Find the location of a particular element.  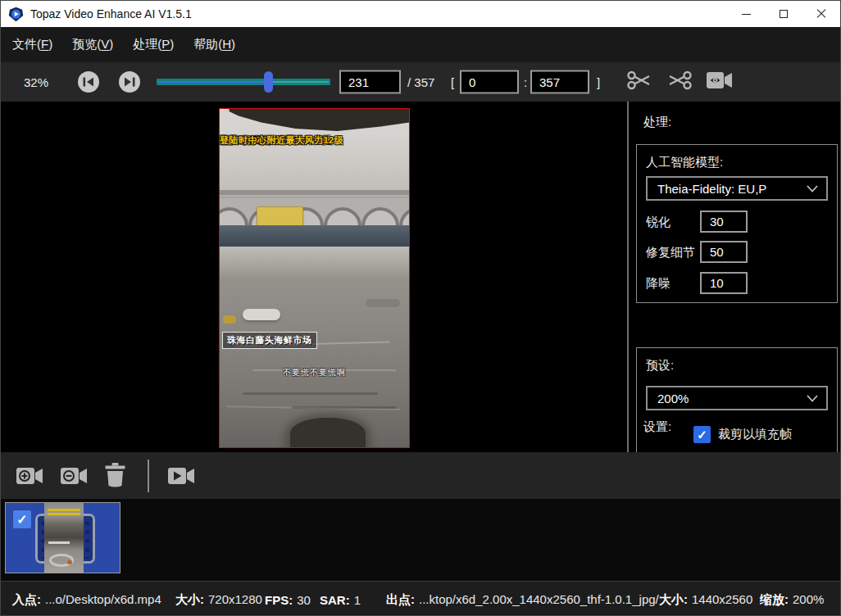

video-submerged-car is located at coordinates (261, 315).